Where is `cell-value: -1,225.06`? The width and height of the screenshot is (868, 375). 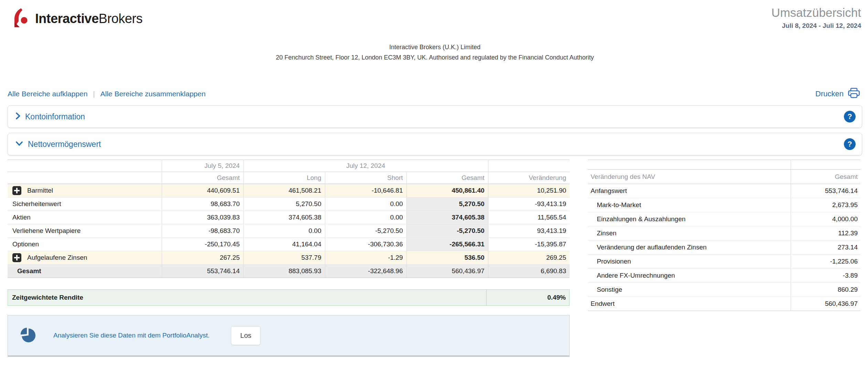 cell-value: -1,225.06 is located at coordinates (825, 261).